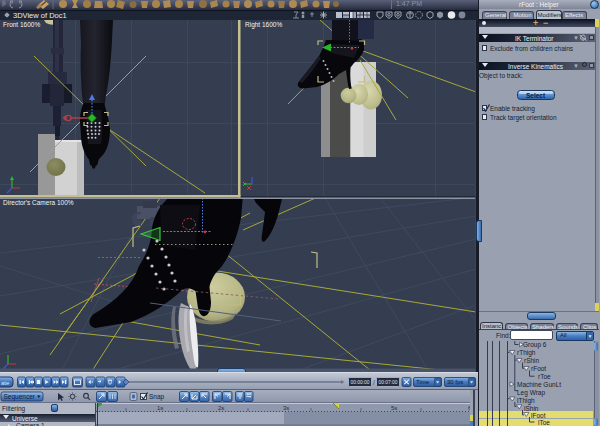 This screenshot has width=600, height=426. I want to click on svg-text: 00:07:00, so click(389, 382).